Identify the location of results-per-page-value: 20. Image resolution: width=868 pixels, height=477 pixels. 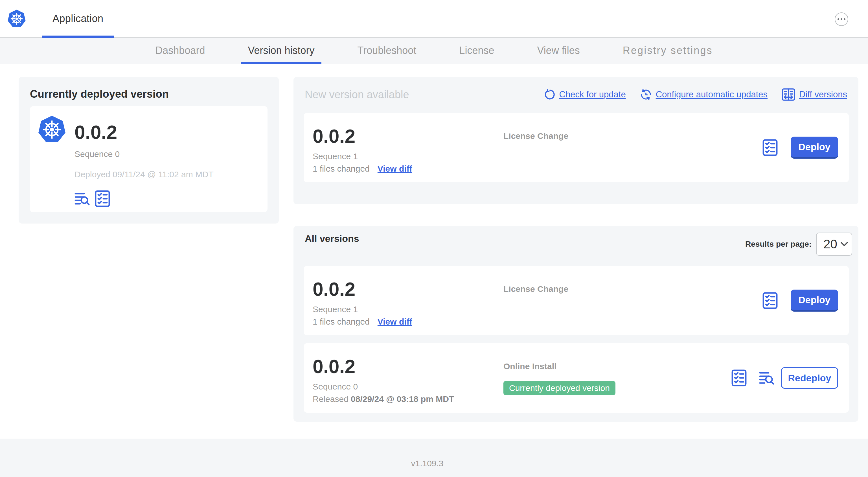
(830, 244).